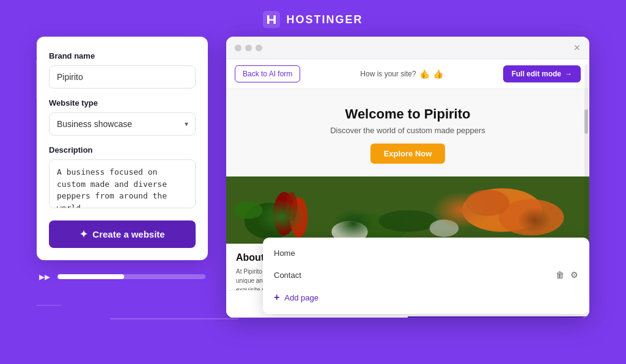 The width and height of the screenshot is (626, 364). What do you see at coordinates (567, 275) in the screenshot?
I see `contact-item-icons: 🗑 ⚙` at bounding box center [567, 275].